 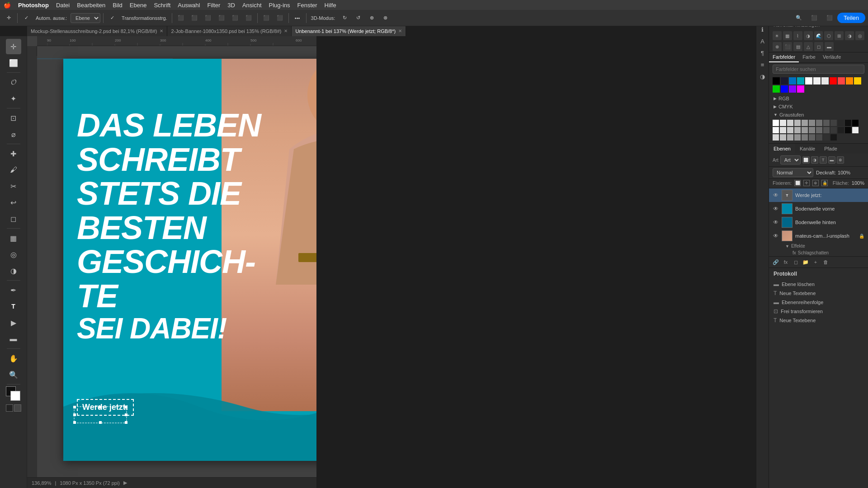 What do you see at coordinates (809, 57) in the screenshot?
I see `tab-farbe: Farbe` at bounding box center [809, 57].